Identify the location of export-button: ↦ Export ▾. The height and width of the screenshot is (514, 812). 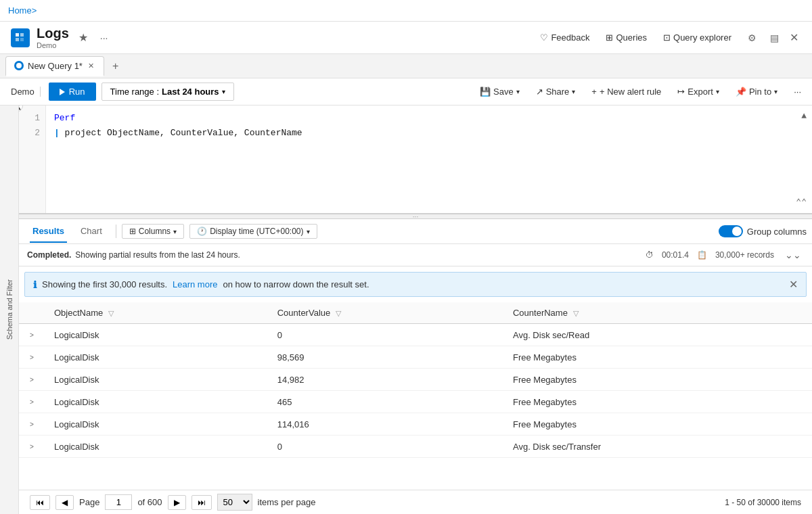
(698, 92).